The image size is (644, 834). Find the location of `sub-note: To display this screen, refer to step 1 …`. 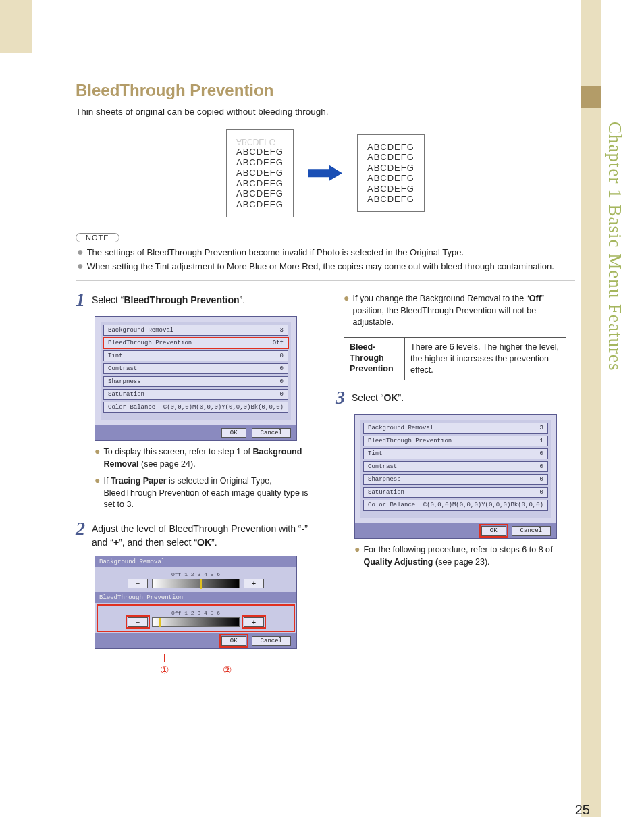

sub-note: To display this screen, refer to step 1 … is located at coordinates (209, 458).